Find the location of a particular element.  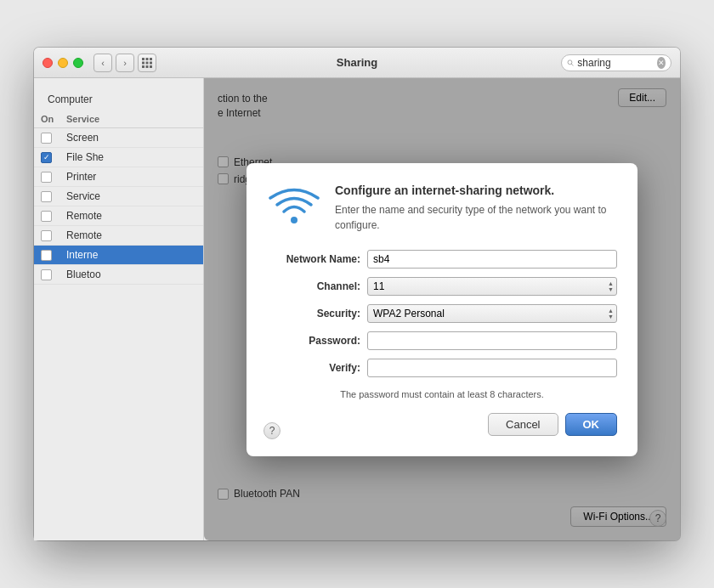

modal-title: Configure an internet-sharing network. is located at coordinates (476, 190).